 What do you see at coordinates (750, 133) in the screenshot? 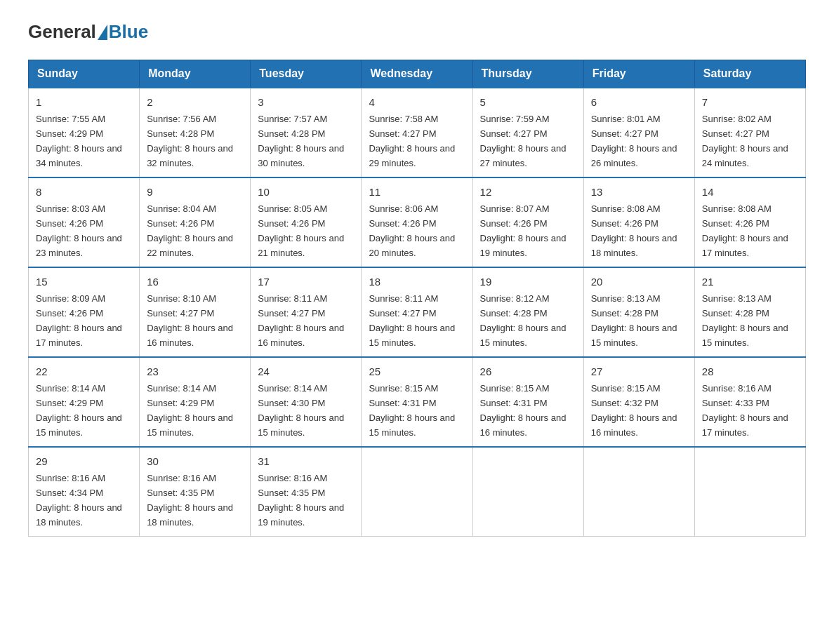
I see `calendar-cell: 7Sunrise: 8:02 AMSunset: 4:27 PMDaylight…` at bounding box center [750, 133].